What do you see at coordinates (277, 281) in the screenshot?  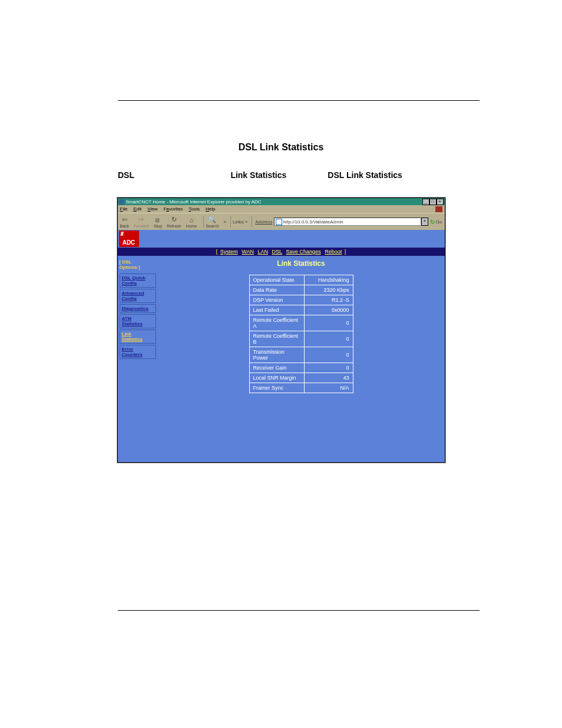 I see `stat-key: Operational State` at bounding box center [277, 281].